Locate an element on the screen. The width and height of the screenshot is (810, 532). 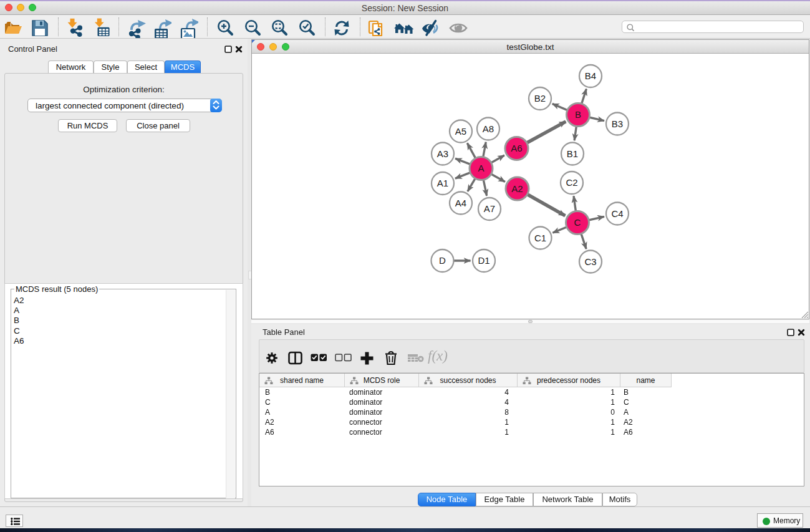
svg-text: A5 is located at coordinates (461, 131).